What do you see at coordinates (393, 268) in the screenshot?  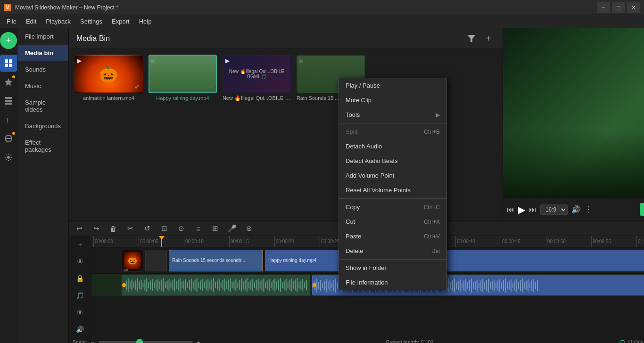 I see `ctx-show-in-folder: Show in Folder` at bounding box center [393, 268].